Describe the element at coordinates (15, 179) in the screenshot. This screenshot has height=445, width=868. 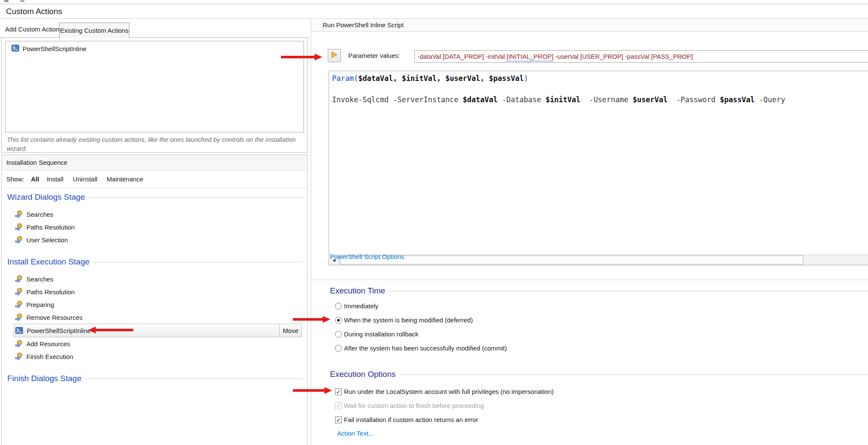
I see `show-label: Show:` at that location.